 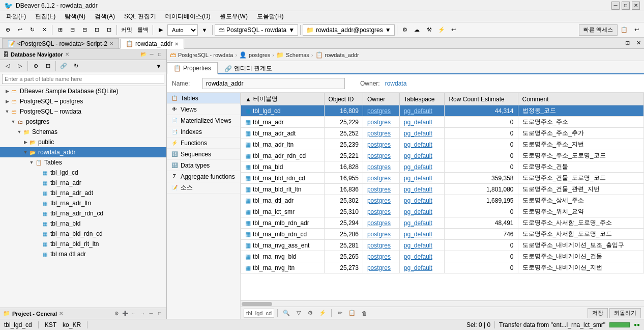 I want to click on nav-item-aggregate: Σ Aggregate functions, so click(x=203, y=177).